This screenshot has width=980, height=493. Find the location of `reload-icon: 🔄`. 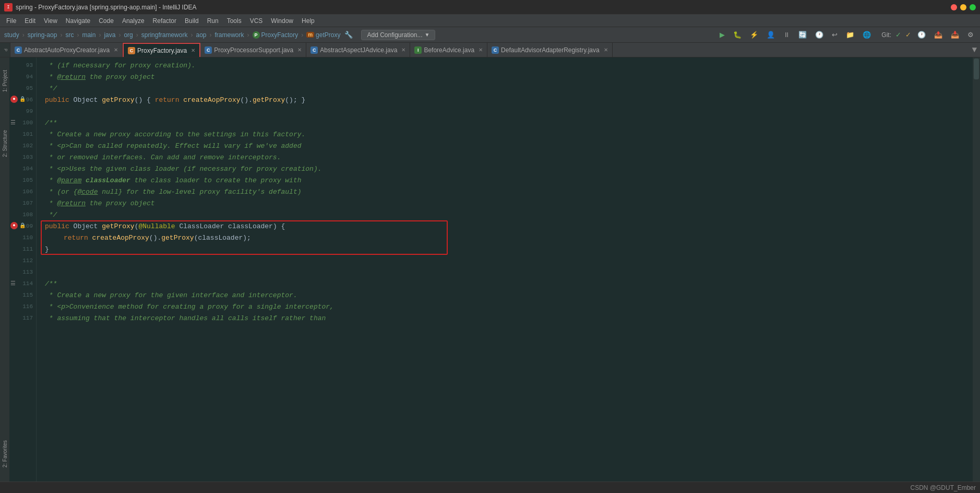

reload-icon: 🔄 is located at coordinates (803, 34).